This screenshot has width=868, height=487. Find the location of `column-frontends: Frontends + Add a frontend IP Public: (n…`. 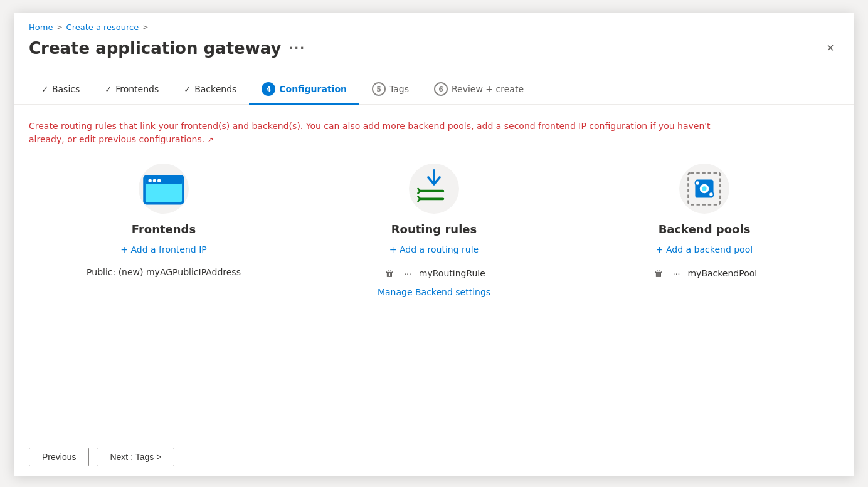

column-frontends: Frontends + Add a frontend IP Public: (n… is located at coordinates (164, 223).